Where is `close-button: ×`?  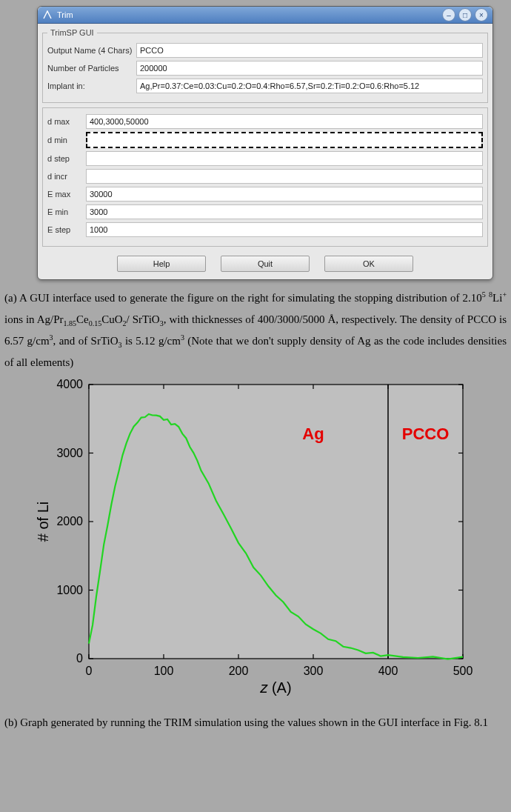
close-button: × is located at coordinates (481, 15).